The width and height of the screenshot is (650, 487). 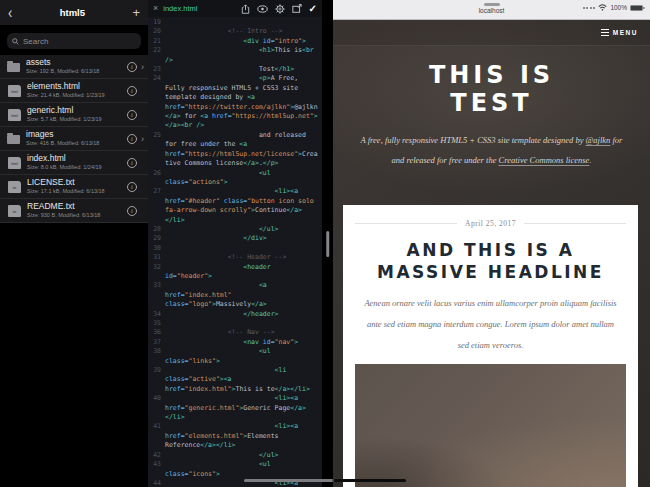 What do you see at coordinates (235, 102) in the screenshot?
I see `code-line: 24 <p>A Free, Fully responsive HTML5 + C…` at bounding box center [235, 102].